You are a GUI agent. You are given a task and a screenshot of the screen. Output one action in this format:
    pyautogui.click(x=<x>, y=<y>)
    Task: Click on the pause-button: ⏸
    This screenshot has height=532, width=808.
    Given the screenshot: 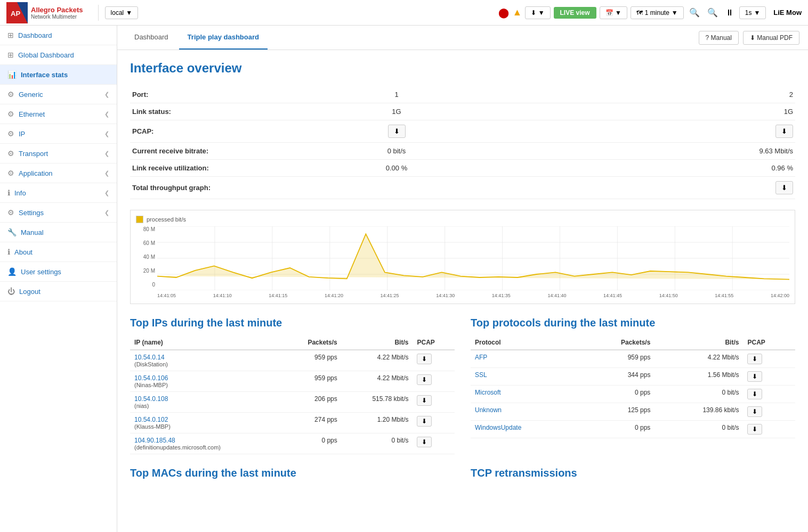 What is the action you would take?
    pyautogui.click(x=730, y=13)
    